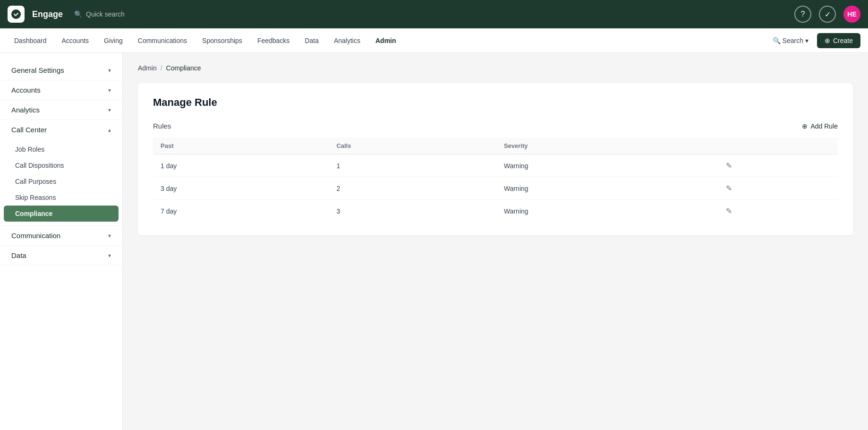 Image resolution: width=868 pixels, height=430 pixels. What do you see at coordinates (105, 14) in the screenshot?
I see `search-placeholder: Quick search` at bounding box center [105, 14].